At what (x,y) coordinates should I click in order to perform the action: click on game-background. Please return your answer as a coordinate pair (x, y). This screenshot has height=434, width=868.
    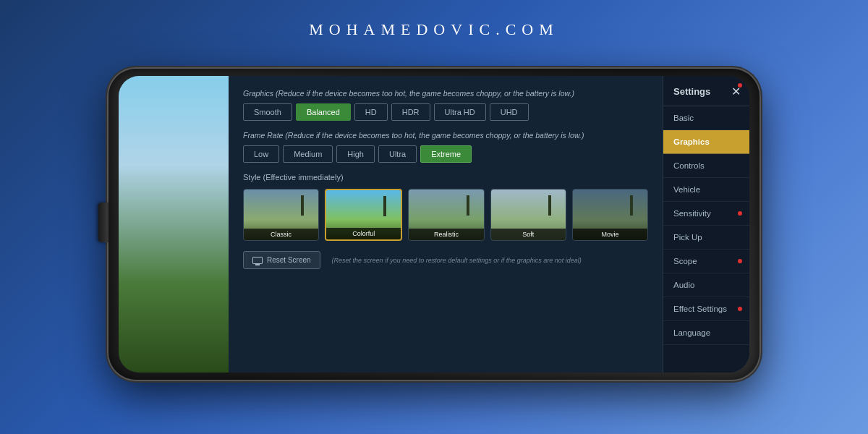
    Looking at the image, I should click on (174, 224).